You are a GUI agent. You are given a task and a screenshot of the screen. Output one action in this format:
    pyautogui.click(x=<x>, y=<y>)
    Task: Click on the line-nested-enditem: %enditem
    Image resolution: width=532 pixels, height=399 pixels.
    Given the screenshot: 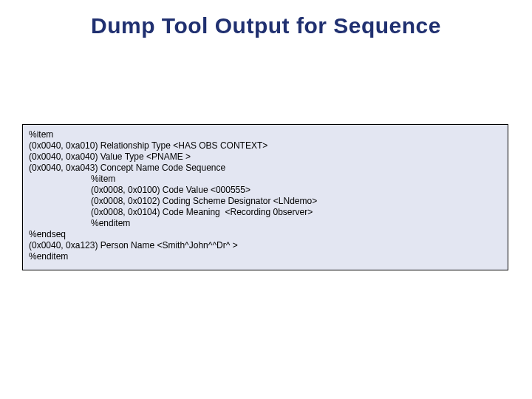 What is the action you would take?
    pyautogui.click(x=111, y=223)
    